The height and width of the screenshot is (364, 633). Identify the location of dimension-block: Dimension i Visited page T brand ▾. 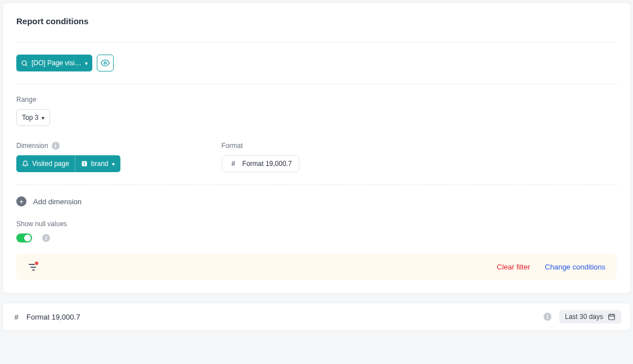
(69, 157).